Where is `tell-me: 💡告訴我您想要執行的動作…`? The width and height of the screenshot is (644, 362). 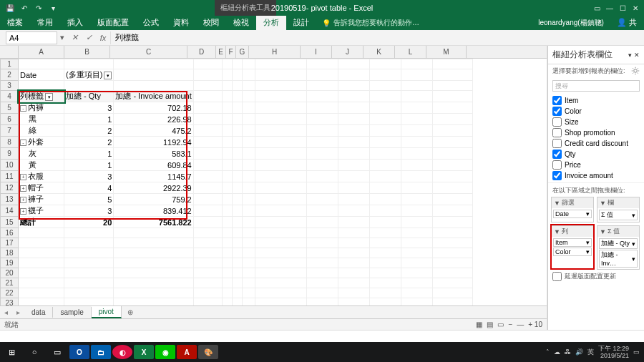
tell-me: 💡告訴我您想要執行的動作… is located at coordinates (371, 23).